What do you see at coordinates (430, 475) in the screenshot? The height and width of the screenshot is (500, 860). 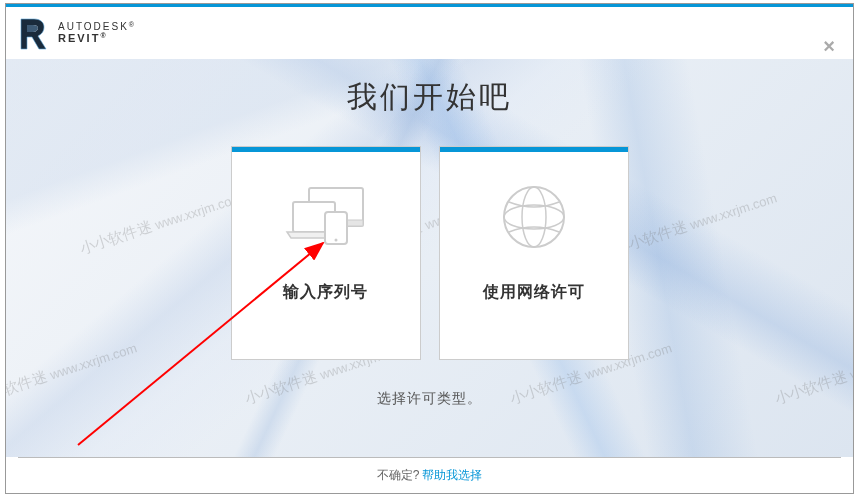 I see `footer: 不确定? 帮助我选择` at bounding box center [430, 475].